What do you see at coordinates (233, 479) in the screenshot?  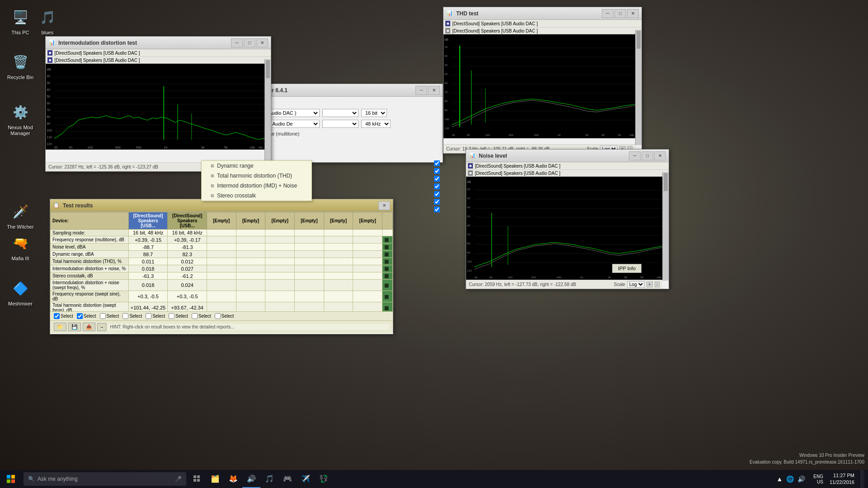 I see `taskbar-firefox: 🦊` at bounding box center [233, 479].